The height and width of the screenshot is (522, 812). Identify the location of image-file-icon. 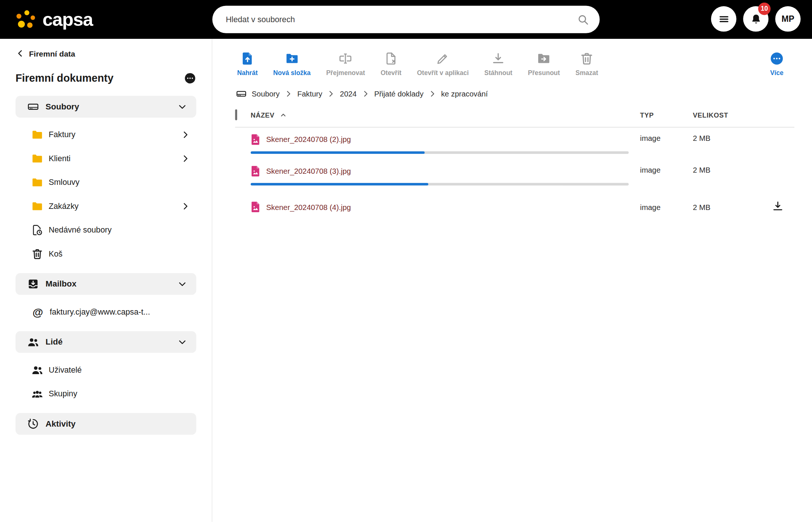
(255, 207).